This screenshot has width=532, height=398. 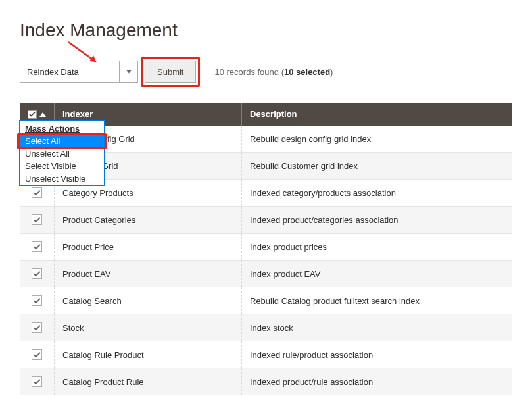 I want to click on records-found-text: 10 records found (10 selected), so click(x=274, y=72).